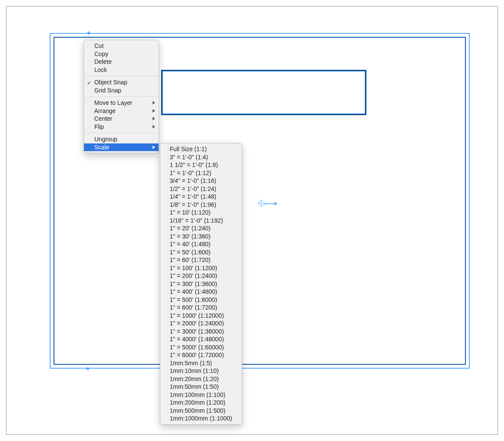  I want to click on scale-option-label: 3/4" = 1'-0" (1:16), so click(193, 181).